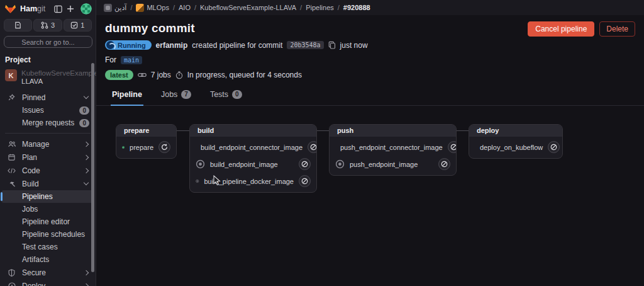 The width and height of the screenshot is (644, 286). Describe the element at coordinates (392, 150) in the screenshot. I see `stage-push: push push_endpoint_connector_image` at that location.